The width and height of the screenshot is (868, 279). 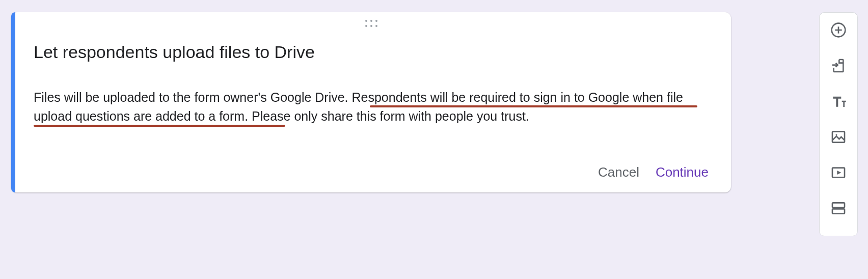 I want to click on plus-circle-icon, so click(x=838, y=30).